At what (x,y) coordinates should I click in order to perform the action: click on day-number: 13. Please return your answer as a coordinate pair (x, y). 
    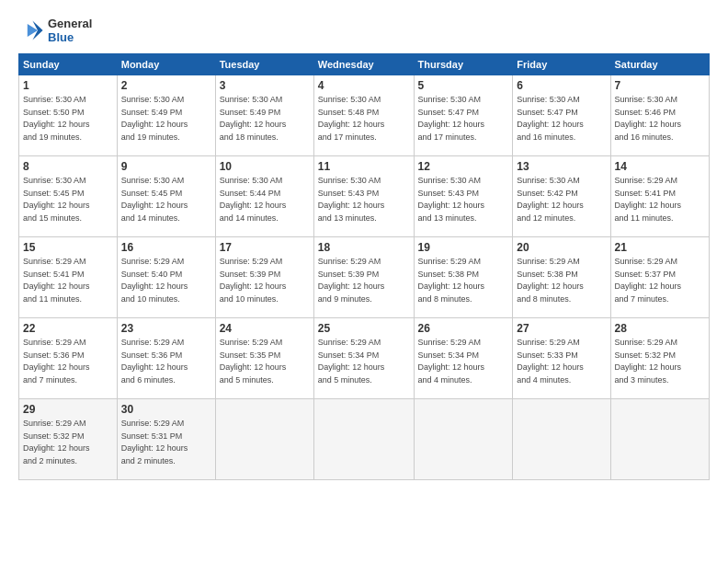
    Looking at the image, I should click on (561, 167).